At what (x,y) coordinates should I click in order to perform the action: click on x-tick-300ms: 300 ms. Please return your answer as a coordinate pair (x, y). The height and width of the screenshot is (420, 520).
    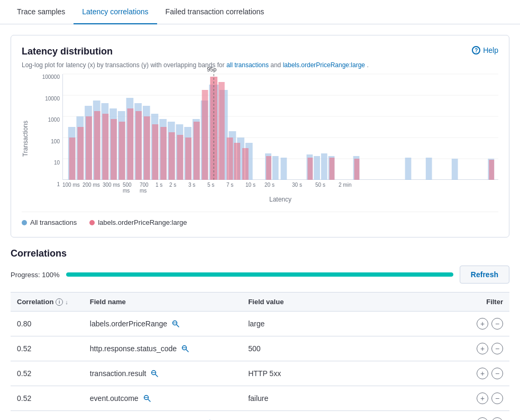
    Looking at the image, I should click on (113, 188).